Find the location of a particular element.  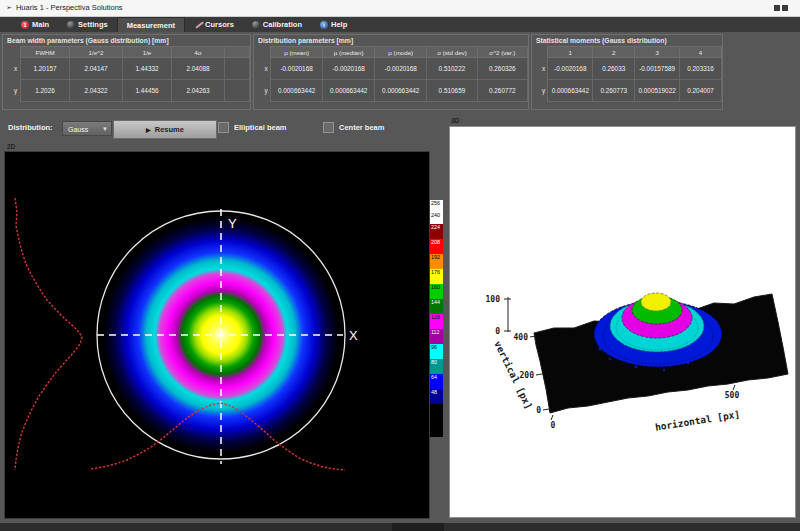

horizontal-axis-label: horizontal [px] is located at coordinates (697, 420).